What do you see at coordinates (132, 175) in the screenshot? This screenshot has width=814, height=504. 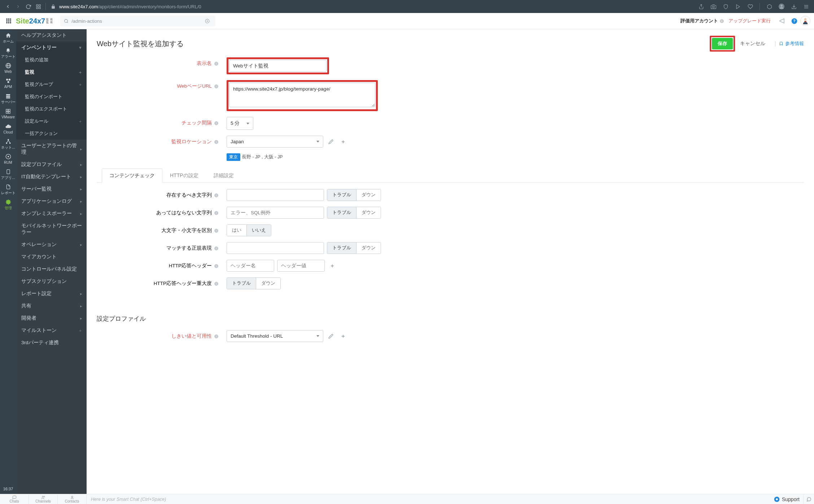 I see `tab-content-check: コンテンツチェック` at bounding box center [132, 175].